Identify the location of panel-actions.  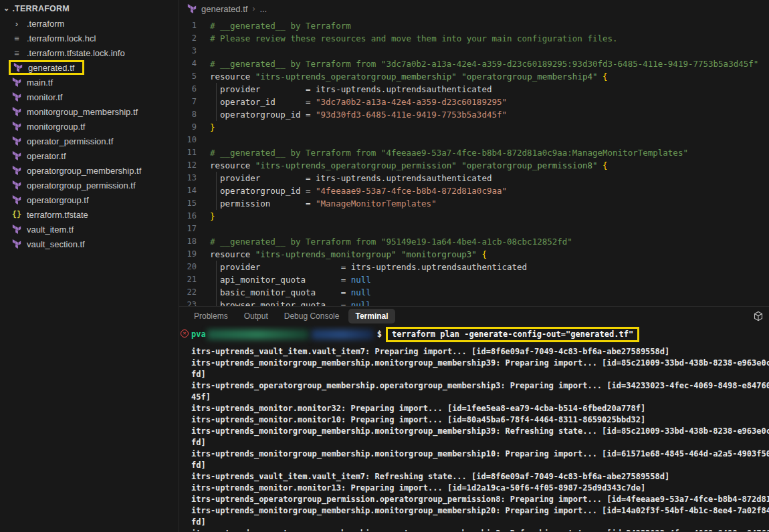
(758, 316).